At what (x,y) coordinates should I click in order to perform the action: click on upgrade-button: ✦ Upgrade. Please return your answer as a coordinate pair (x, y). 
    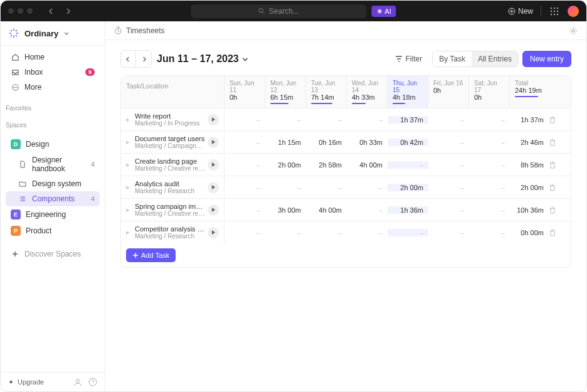
    Looking at the image, I should click on (26, 383).